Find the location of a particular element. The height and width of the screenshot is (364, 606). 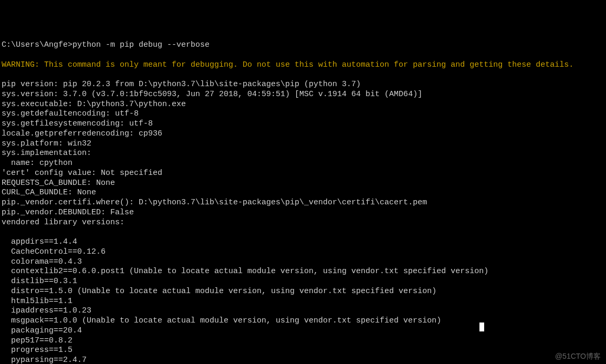

vendored-item: html5lib==1.1 is located at coordinates (303, 301).